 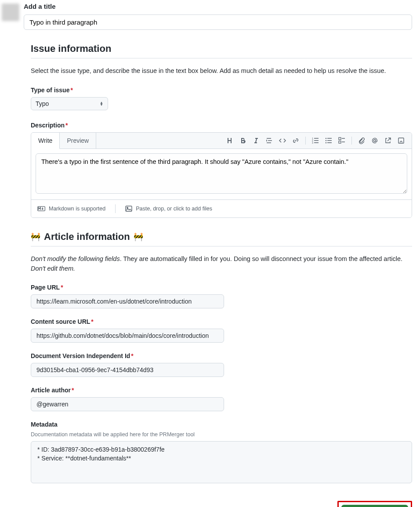 What do you see at coordinates (221, 458) in the screenshot?
I see `metadata-line: * Service: **dotnet-fundamentals**` at bounding box center [221, 458].